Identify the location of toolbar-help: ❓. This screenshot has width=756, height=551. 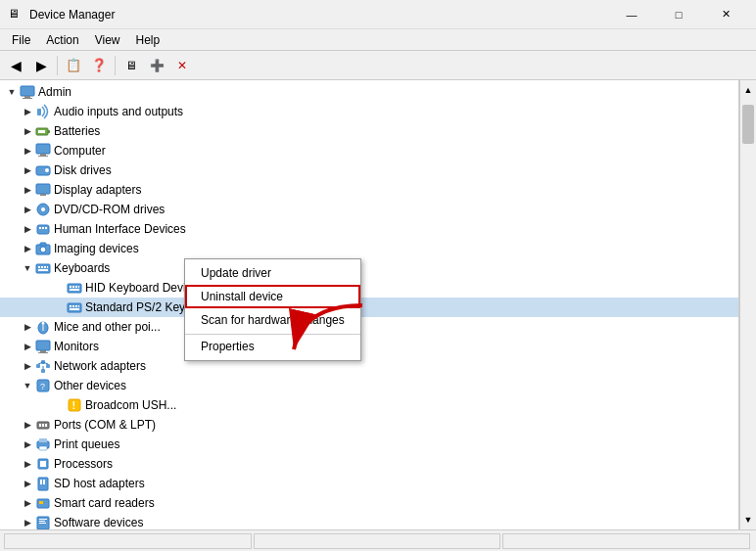
(99, 66).